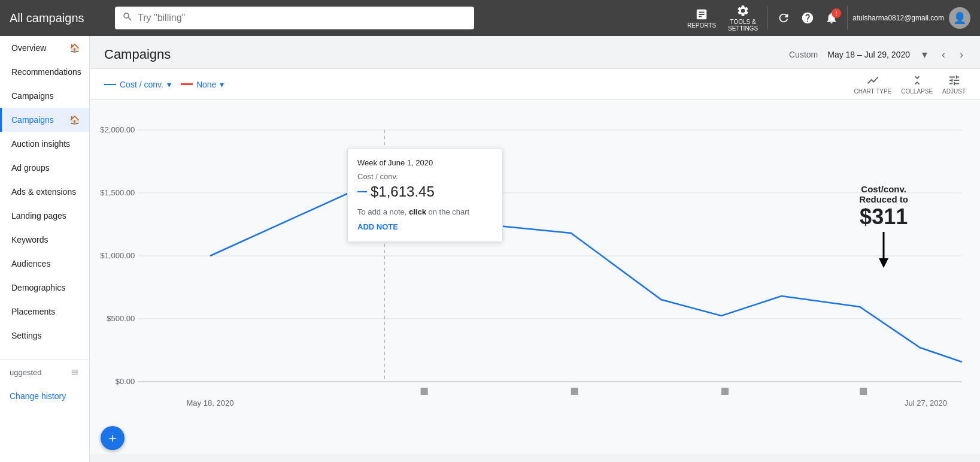 The image size is (980, 462). Describe the element at coordinates (869, 55) in the screenshot. I see `date-range-value: May 18 – Jul 29, 2020` at that location.